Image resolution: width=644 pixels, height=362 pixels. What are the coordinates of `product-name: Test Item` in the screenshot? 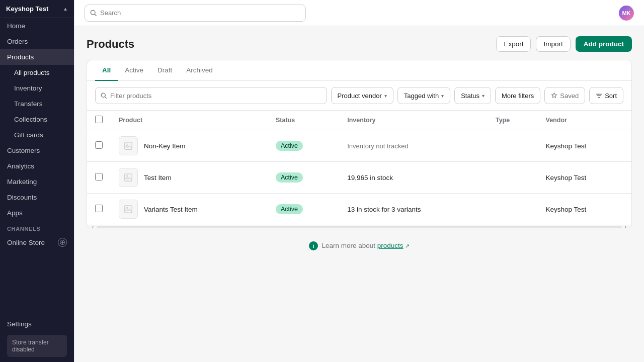 It's located at (158, 178).